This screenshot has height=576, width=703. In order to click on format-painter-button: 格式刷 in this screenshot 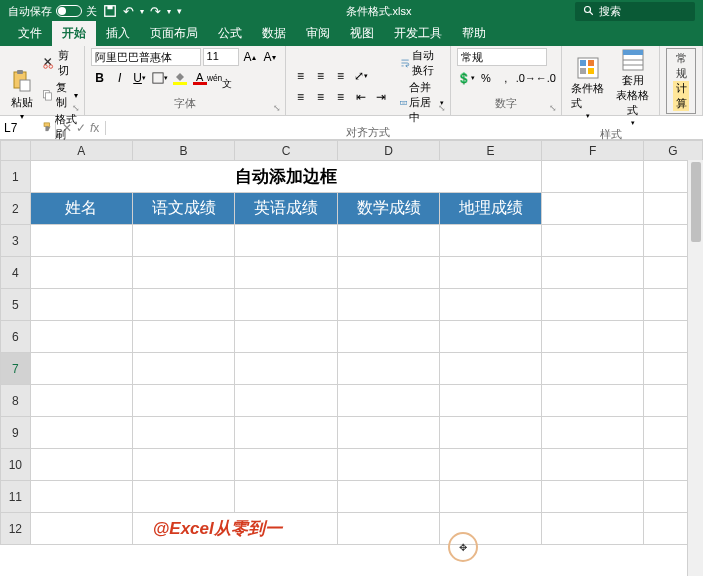, I will do `click(60, 127)`.